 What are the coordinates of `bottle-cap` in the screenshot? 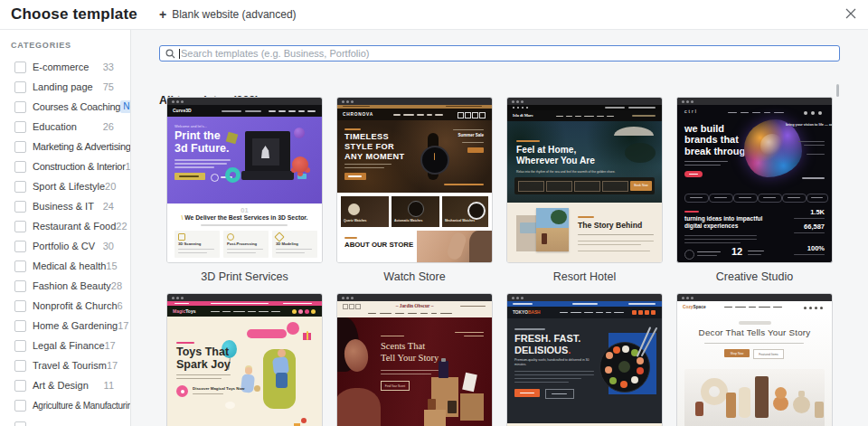 It's located at (443, 360).